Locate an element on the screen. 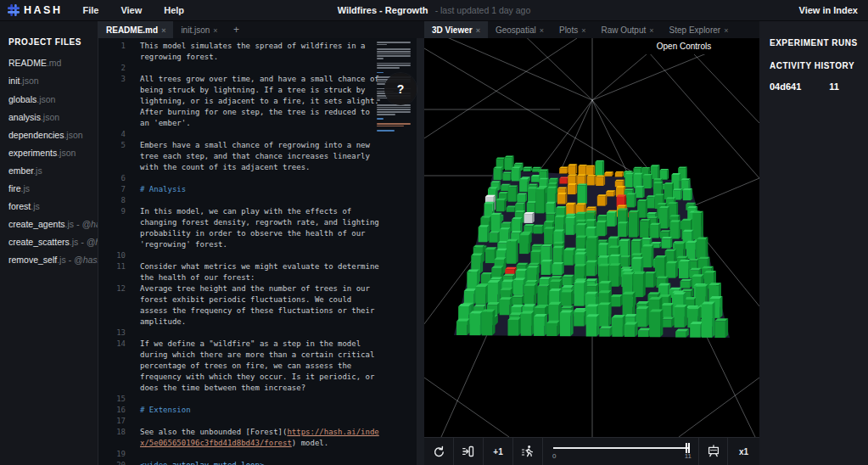  code-line-7: 7# Analysis is located at coordinates (241, 190).